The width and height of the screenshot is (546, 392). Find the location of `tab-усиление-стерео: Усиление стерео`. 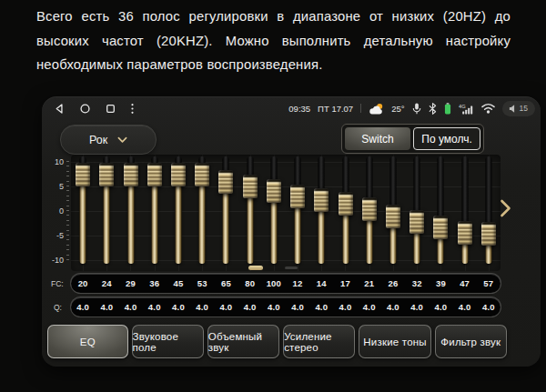

tab-усиление-стерео: Усиление стерео is located at coordinates (318, 342).